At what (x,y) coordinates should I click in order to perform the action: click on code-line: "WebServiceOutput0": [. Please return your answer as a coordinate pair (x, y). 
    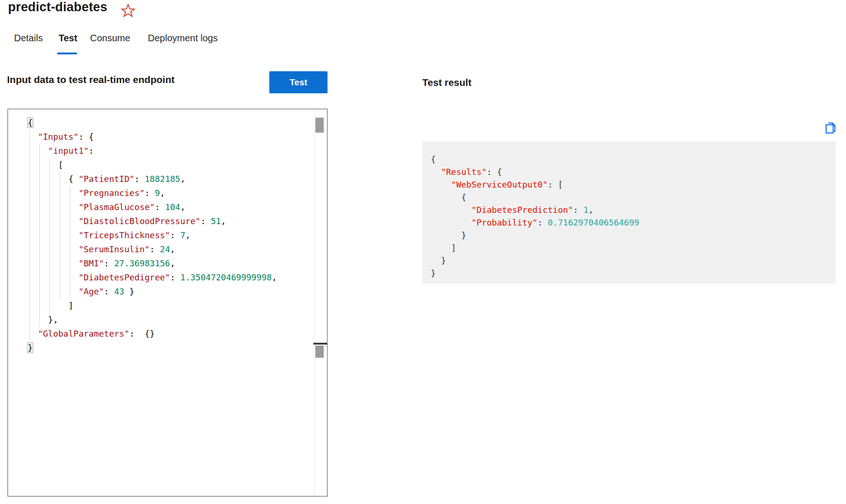
    Looking at the image, I should click on (633, 185).